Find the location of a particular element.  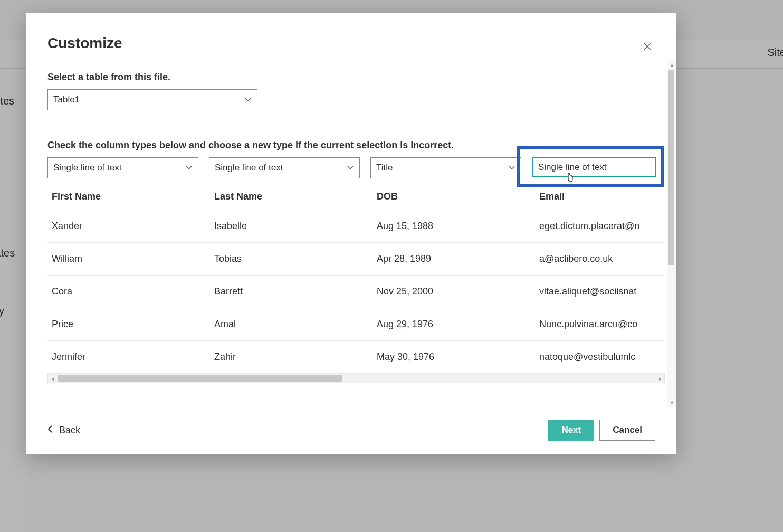

back-button: Back is located at coordinates (64, 431).